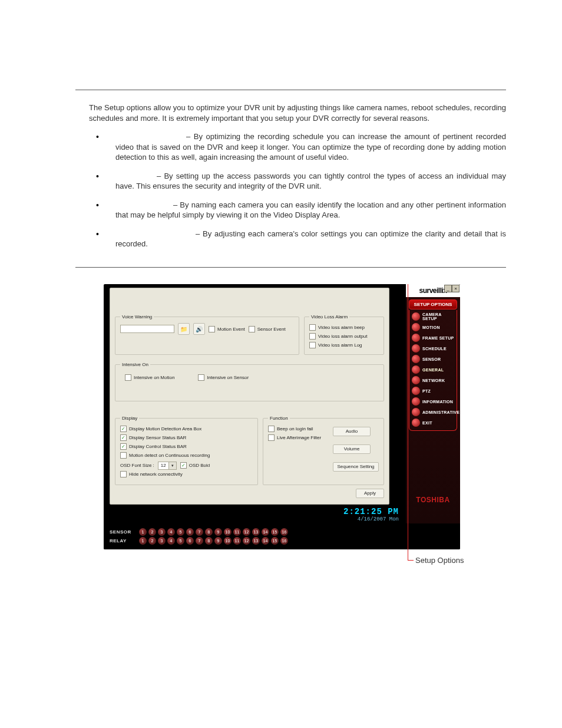  I want to click on menu-label: SENSOR, so click(431, 360).